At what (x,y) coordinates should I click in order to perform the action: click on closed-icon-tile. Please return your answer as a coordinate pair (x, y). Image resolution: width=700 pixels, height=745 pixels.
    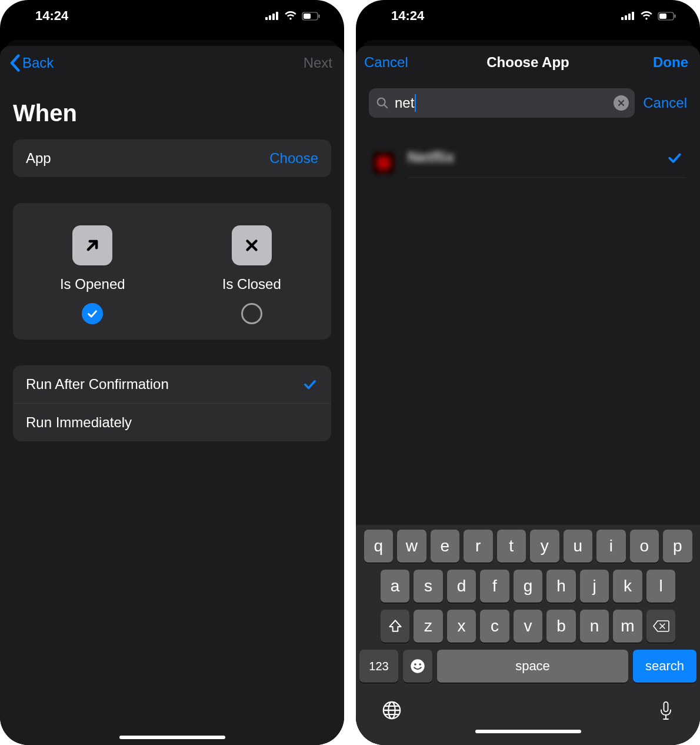
    Looking at the image, I should click on (252, 245).